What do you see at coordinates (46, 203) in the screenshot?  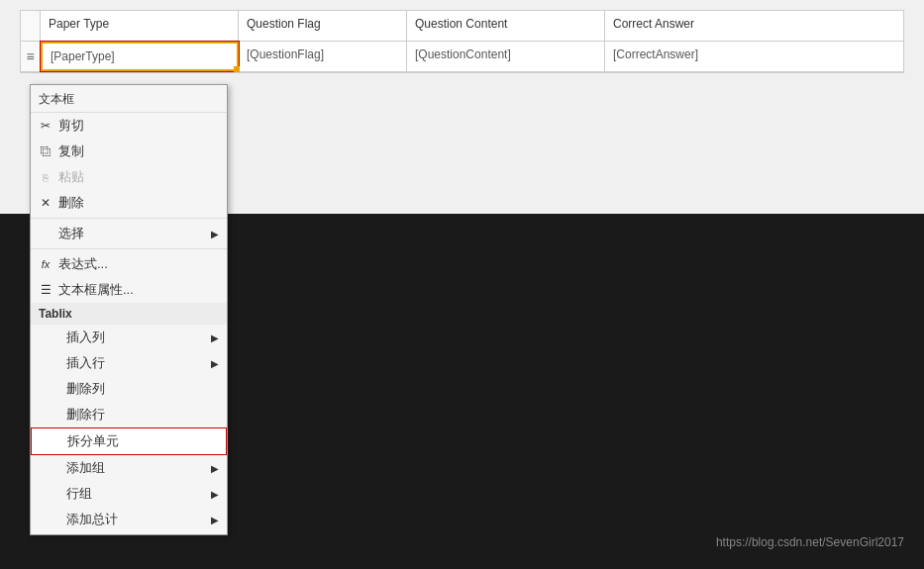 I see `delete-icon: ✕` at bounding box center [46, 203].